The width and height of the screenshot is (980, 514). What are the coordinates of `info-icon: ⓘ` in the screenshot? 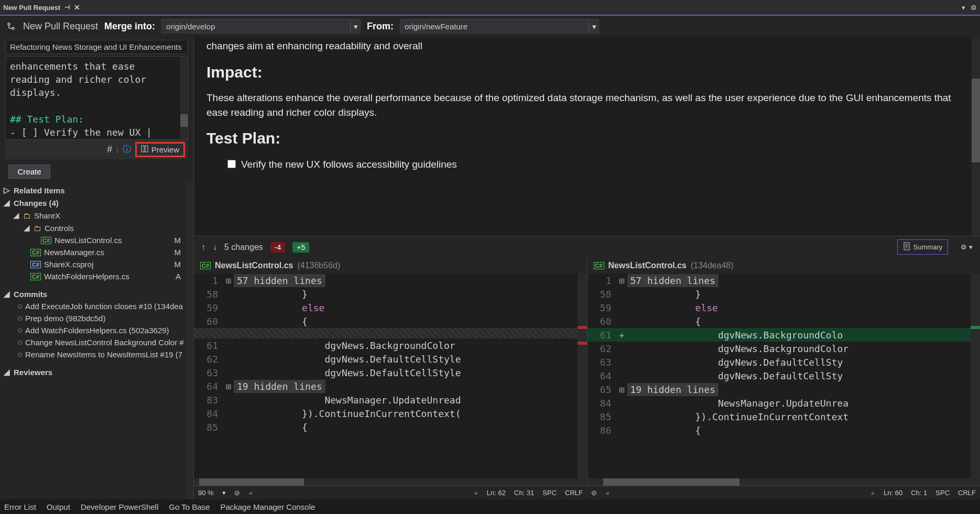 It's located at (127, 150).